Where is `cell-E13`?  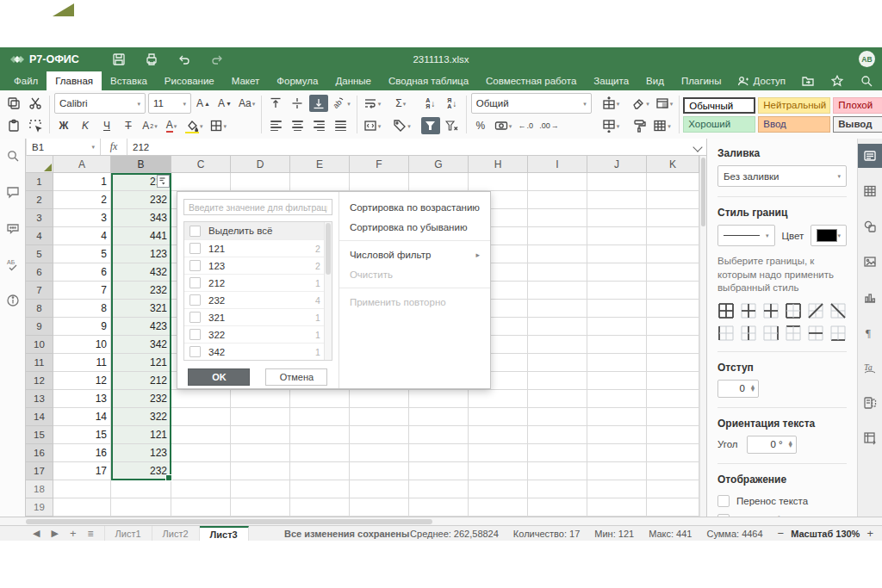
cell-E13 is located at coordinates (320, 399).